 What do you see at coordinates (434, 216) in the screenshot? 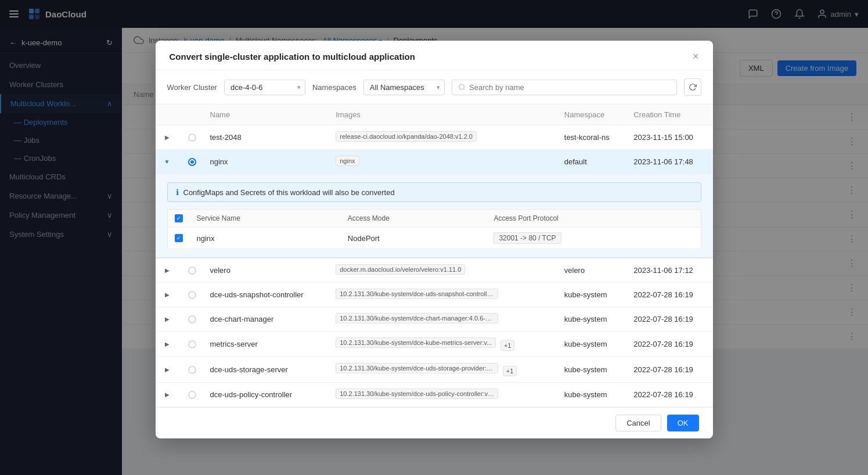
I see `expanded-section: ℹ ConfigMaps and Secrets of this workloa…` at bounding box center [434, 216].